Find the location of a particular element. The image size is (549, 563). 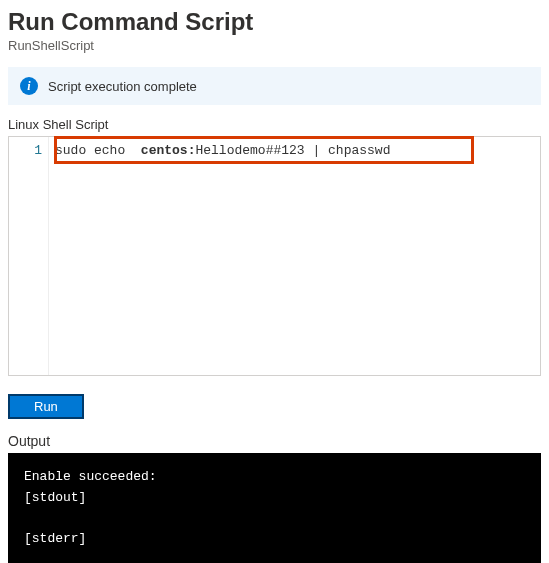

code-rest: Hellodemo##123 | chpasswd is located at coordinates (292, 150).